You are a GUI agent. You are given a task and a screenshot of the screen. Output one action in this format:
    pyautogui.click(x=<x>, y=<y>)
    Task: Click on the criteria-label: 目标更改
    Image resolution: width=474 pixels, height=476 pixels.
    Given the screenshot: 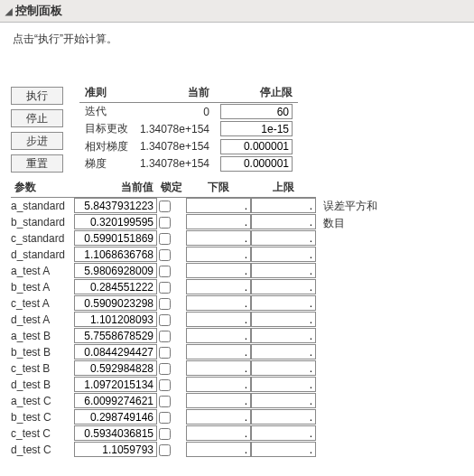 What is the action you would take?
    pyautogui.click(x=107, y=128)
    